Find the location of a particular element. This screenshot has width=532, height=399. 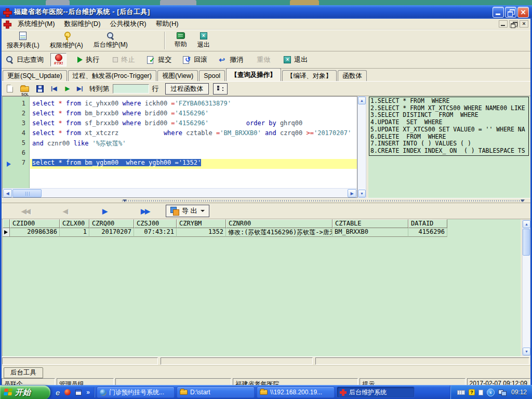

quicklaunch-window-icon is located at coordinates (78, 393).